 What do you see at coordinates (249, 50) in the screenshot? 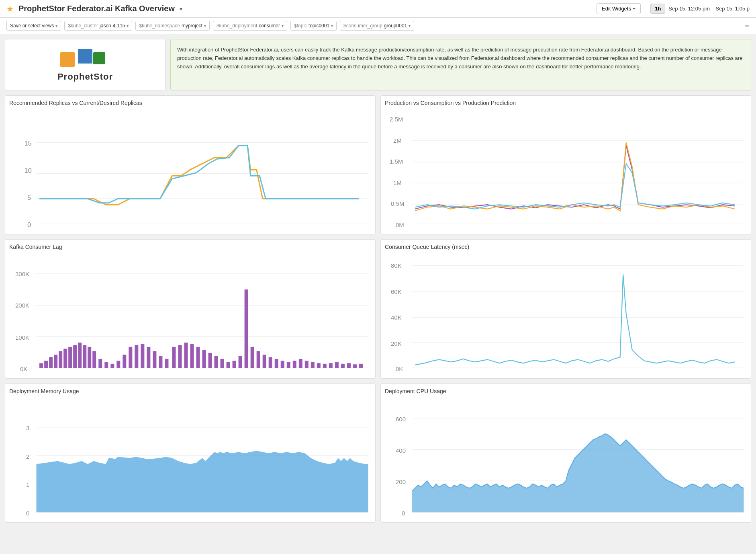
I see `prophetstor-link: ProphetStor Federator.ai` at bounding box center [249, 50].